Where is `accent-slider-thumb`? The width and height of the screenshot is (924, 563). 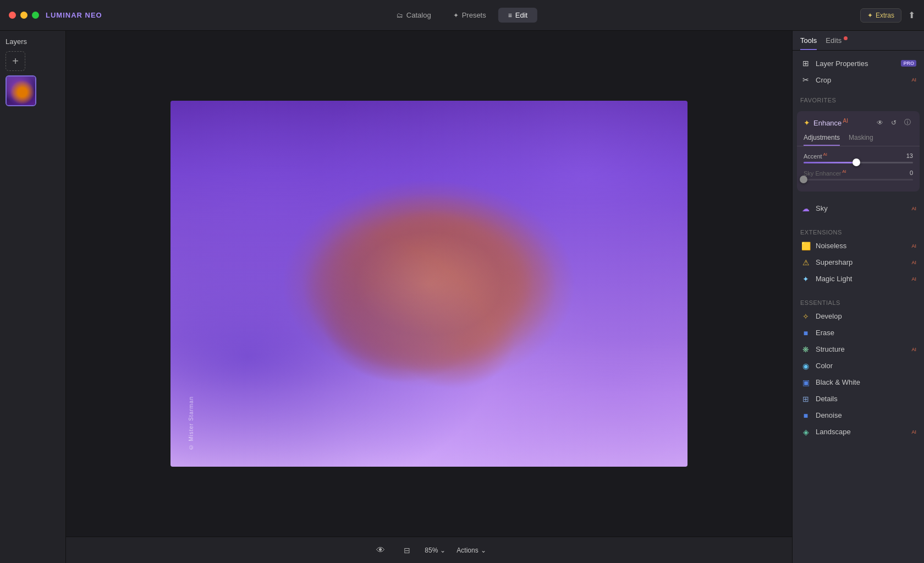
accent-slider-thumb is located at coordinates (856, 162).